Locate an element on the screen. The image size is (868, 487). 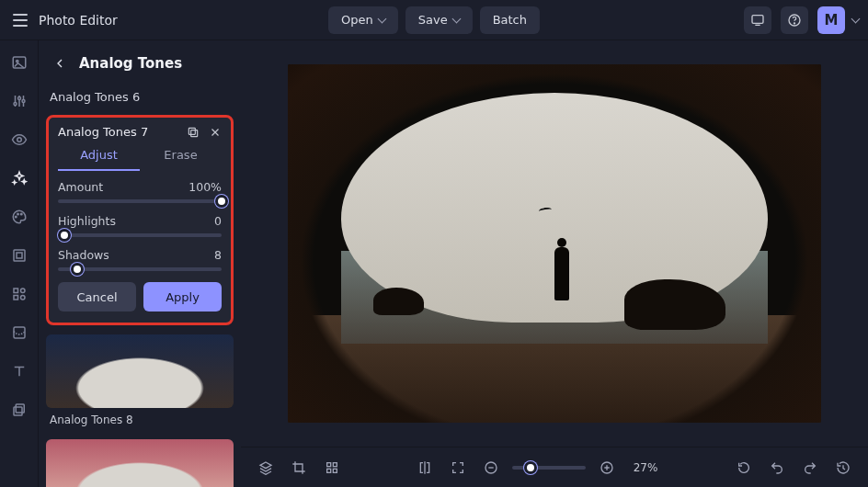
slider-highlights: Highlights0 is located at coordinates (140, 226).